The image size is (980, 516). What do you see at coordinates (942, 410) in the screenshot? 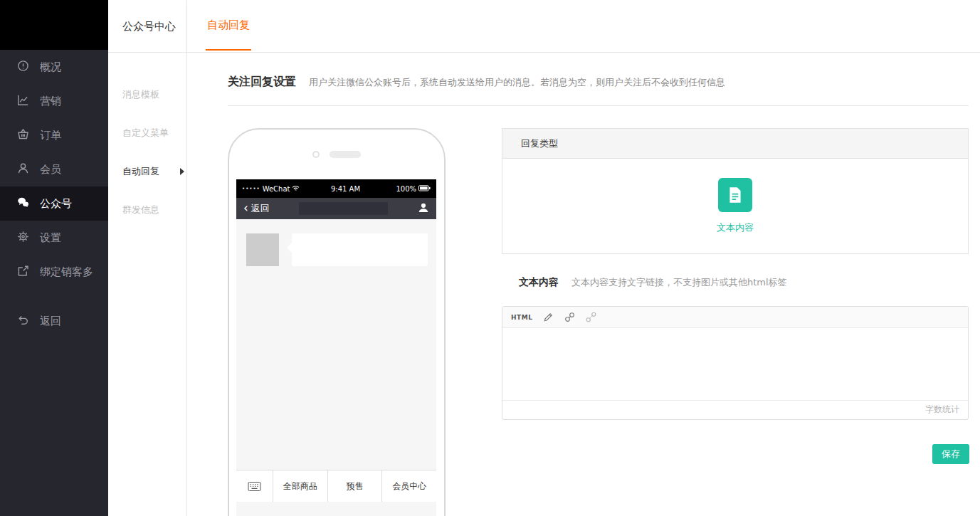
I see `word-count-label: 字数统计` at bounding box center [942, 410].